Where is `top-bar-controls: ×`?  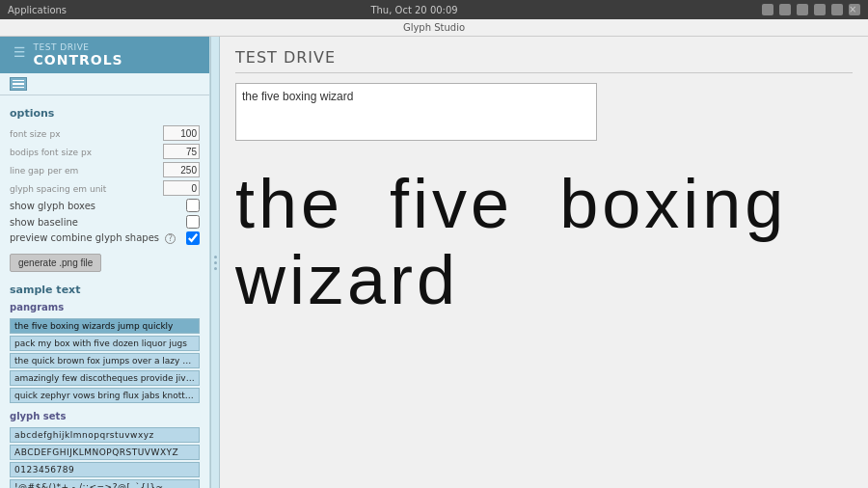 top-bar-controls: × is located at coordinates (811, 10).